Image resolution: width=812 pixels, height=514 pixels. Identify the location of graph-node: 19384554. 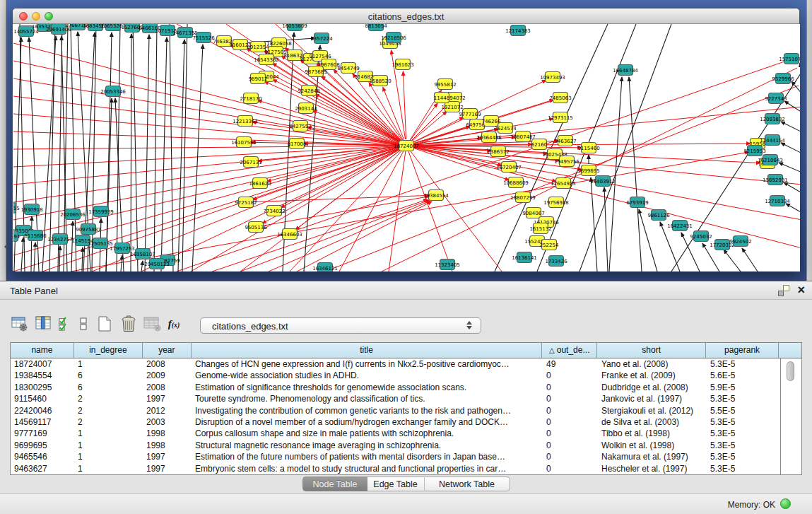
(436, 195).